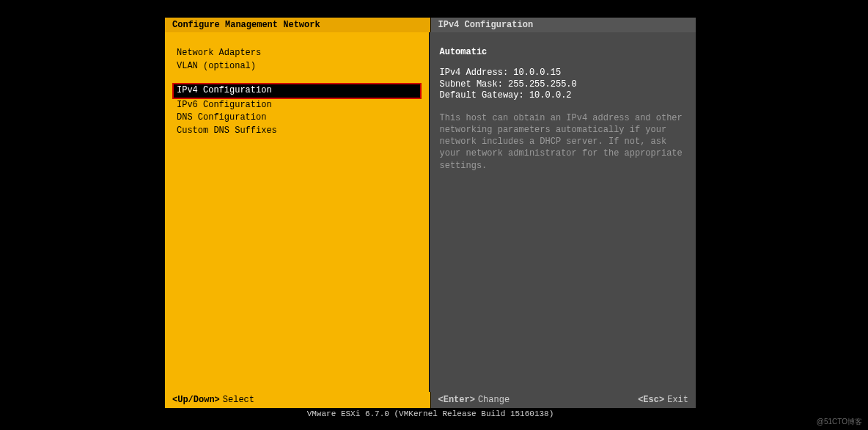 This screenshot has width=868, height=430. What do you see at coordinates (297, 67) in the screenshot?
I see `menu-item-vlan: VLAN (optional)` at bounding box center [297, 67].